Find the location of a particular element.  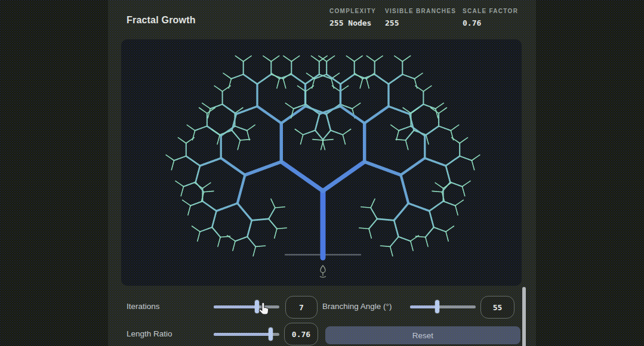

stat-label: VISIBLE BRANCHES is located at coordinates (420, 11).